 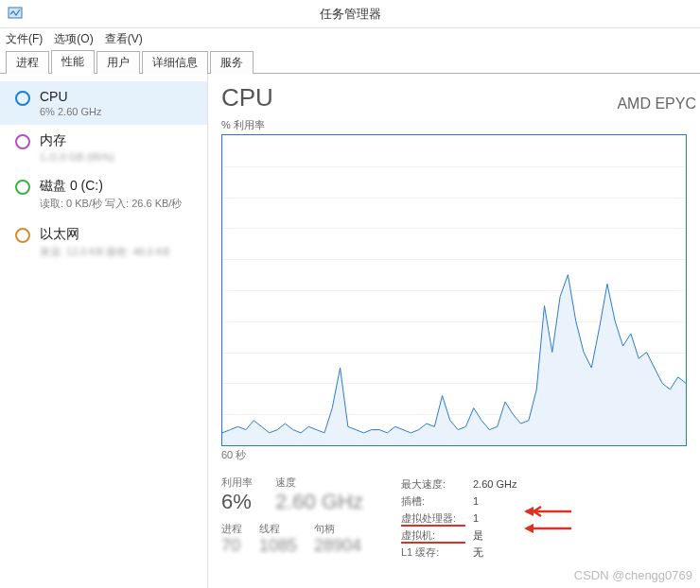 What do you see at coordinates (70, 96) in the screenshot?
I see `sidebar-cpu-title: CPU` at bounding box center [70, 96].